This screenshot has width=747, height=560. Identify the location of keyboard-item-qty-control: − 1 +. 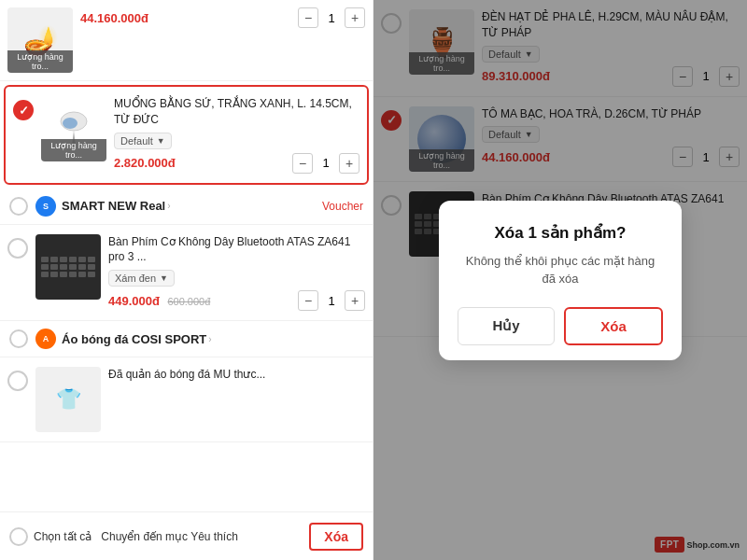
(331, 301).